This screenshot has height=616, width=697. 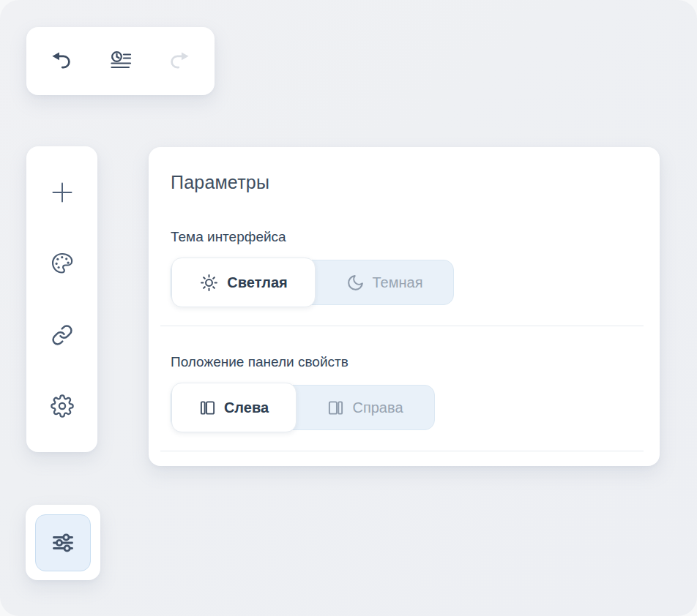 I want to click on sidebar-item-appearance, so click(x=62, y=263).